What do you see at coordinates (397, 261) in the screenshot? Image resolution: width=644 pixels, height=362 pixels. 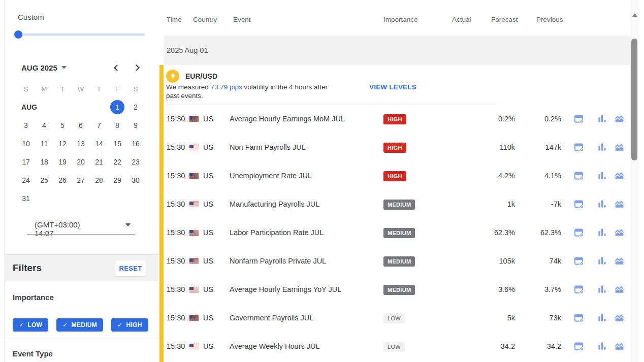 I see `event-row: 15:30 US Nonfarm Payrolls Private JUL ME…` at bounding box center [397, 261].